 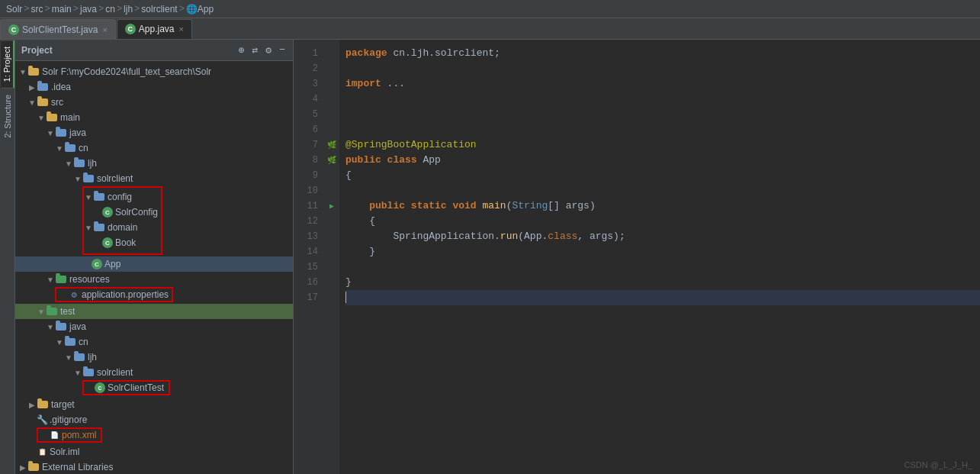 What do you see at coordinates (154, 179) in the screenshot?
I see `tree-item-solrclient: ▼ solrclient` at bounding box center [154, 179].